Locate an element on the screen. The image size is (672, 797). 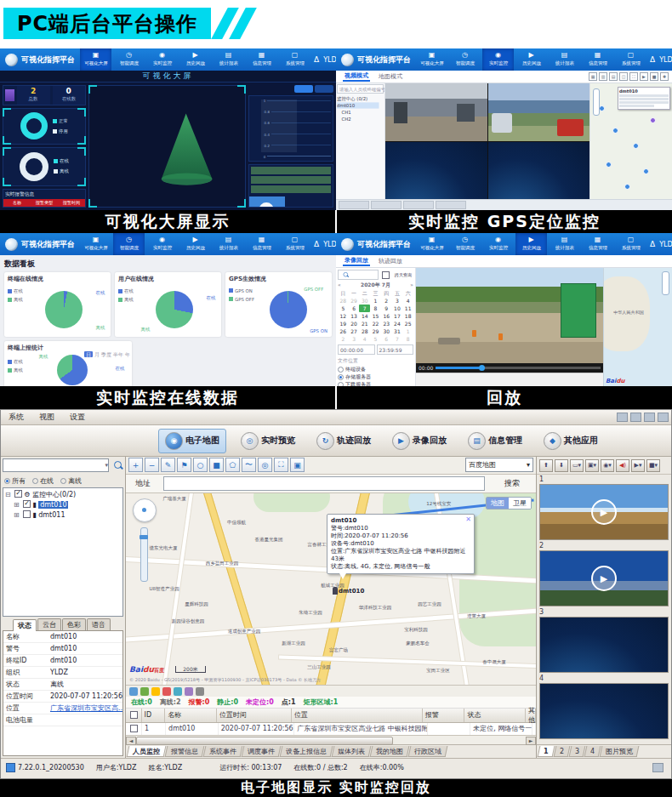
flag-icon: ⚑ is located at coordinates (184, 464).